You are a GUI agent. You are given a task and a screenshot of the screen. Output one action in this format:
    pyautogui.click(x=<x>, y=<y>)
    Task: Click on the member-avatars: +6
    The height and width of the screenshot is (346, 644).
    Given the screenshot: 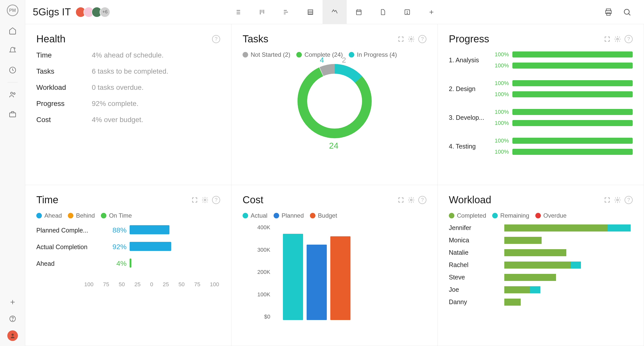 What is the action you would take?
    pyautogui.click(x=94, y=12)
    